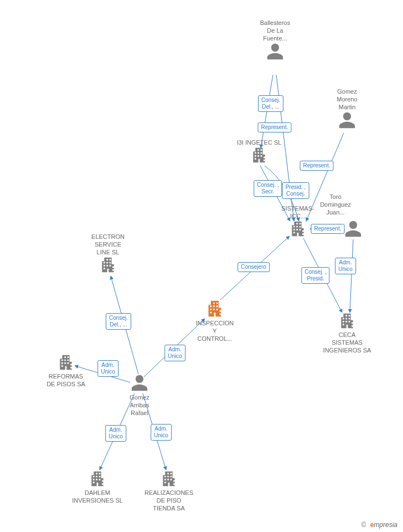 The image size is (403, 532). What do you see at coordinates (108, 254) in the screenshot?
I see `node-electron: ELECTRON SERVICE LINE SL` at bounding box center [108, 254].